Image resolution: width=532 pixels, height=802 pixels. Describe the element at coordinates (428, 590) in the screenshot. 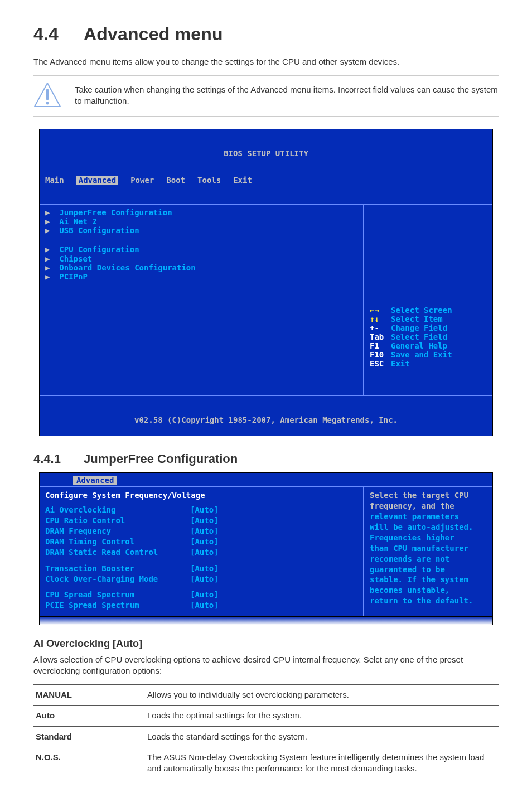

I see `bios-desc-line: becomes unstable,` at that location.